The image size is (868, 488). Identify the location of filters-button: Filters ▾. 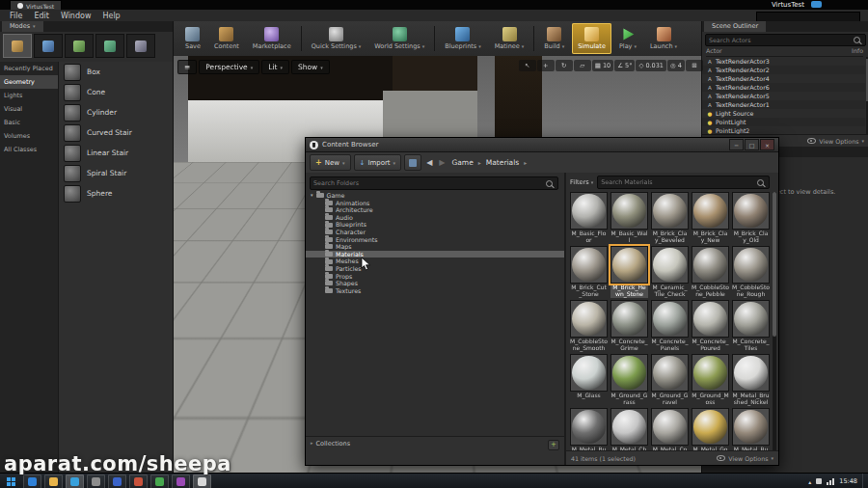
(582, 182).